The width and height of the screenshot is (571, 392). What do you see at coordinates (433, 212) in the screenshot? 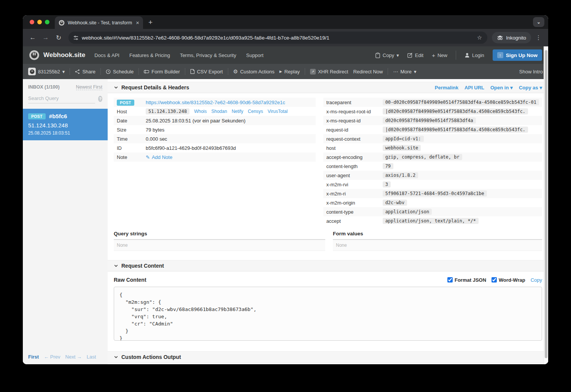
I see `header-row: content-typeapplication/json` at bounding box center [433, 212].